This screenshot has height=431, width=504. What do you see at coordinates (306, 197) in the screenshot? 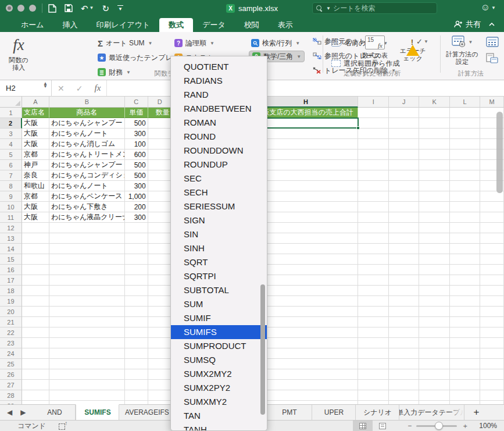
I see `cell-H9` at bounding box center [306, 197].